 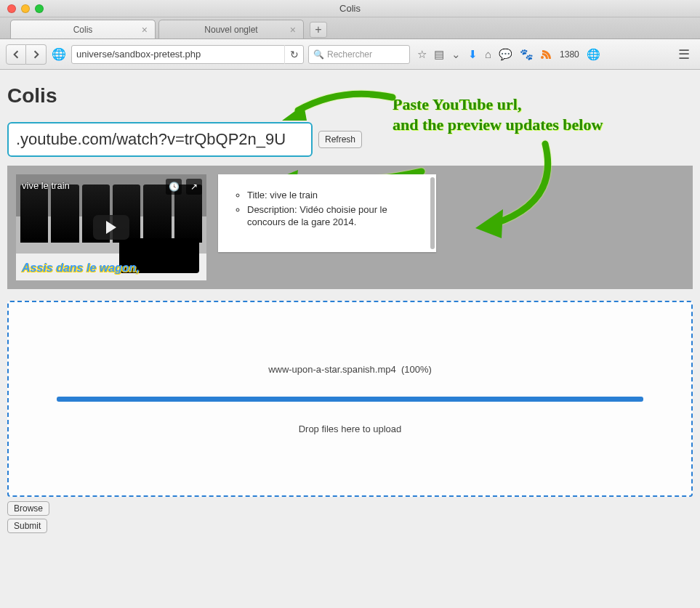 I want to click on search-bar: 🔍 Rechercher, so click(x=359, y=54).